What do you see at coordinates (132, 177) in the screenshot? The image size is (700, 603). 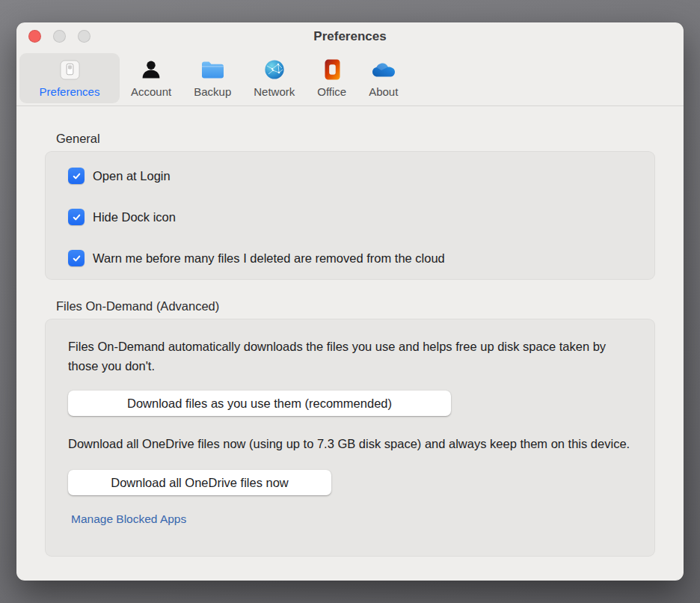 I see `open-at-login-label: Open at Login` at bounding box center [132, 177].